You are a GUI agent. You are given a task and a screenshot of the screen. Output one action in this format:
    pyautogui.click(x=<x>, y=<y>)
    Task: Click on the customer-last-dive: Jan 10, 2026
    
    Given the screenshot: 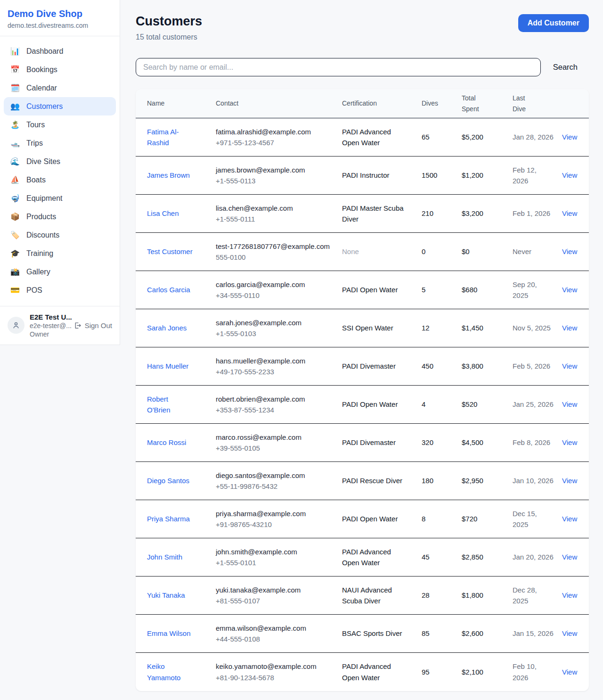 What is the action you would take?
    pyautogui.click(x=537, y=481)
    